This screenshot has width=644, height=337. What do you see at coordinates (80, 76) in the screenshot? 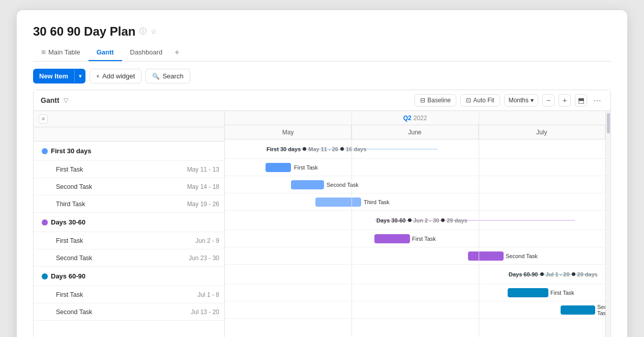
I see `new-item-dropdown-arrow: ▾` at bounding box center [80, 76].